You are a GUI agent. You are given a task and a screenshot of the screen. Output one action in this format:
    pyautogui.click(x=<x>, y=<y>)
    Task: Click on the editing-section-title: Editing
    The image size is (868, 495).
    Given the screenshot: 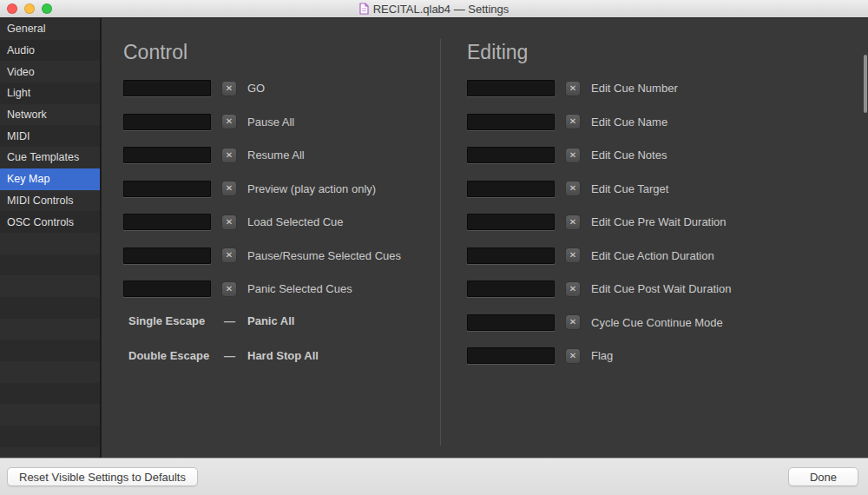 What is the action you would take?
    pyautogui.click(x=599, y=52)
    